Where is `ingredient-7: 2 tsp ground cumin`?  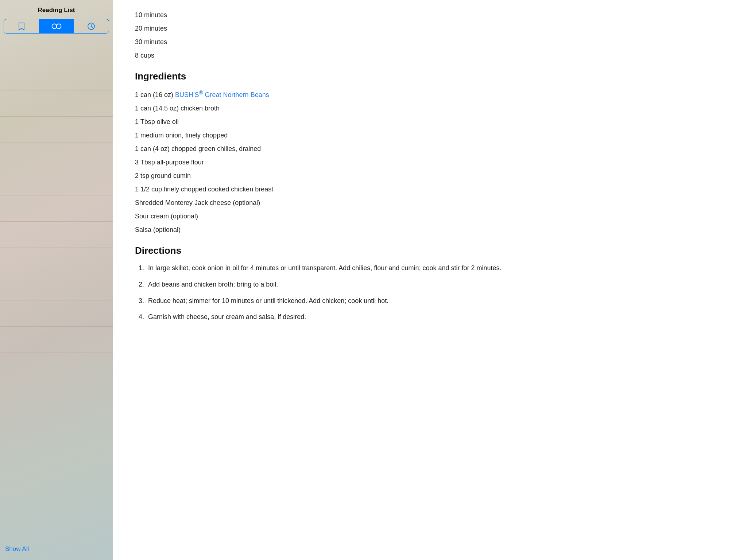 ingredient-7: 2 tsp ground cumin is located at coordinates (430, 176).